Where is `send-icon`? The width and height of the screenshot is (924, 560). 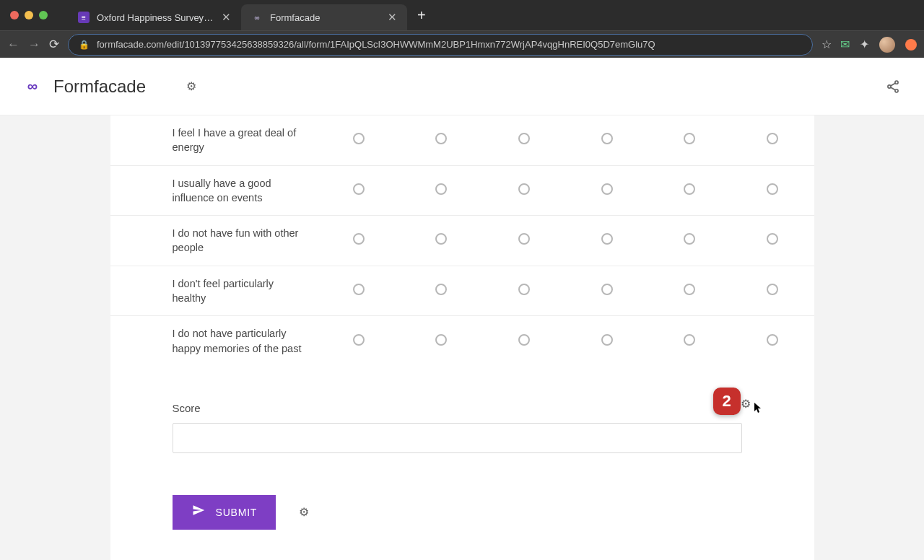
send-icon is located at coordinates (199, 512).